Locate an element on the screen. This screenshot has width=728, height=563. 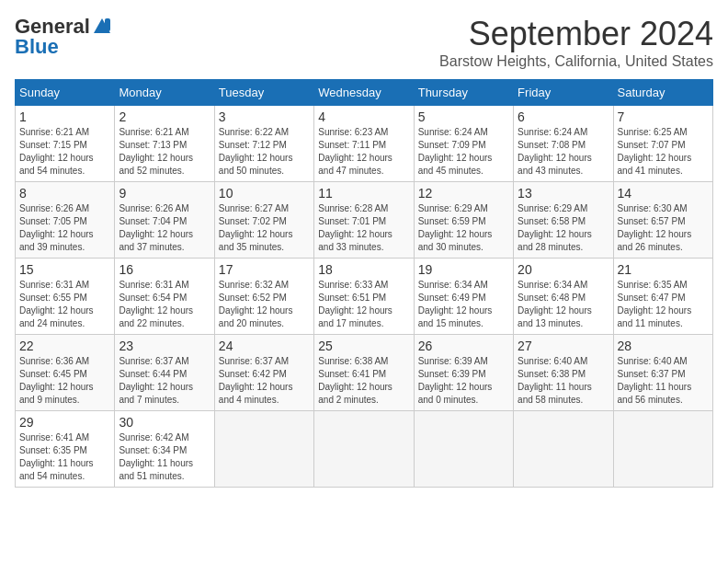
day-number: 24 is located at coordinates (265, 346).